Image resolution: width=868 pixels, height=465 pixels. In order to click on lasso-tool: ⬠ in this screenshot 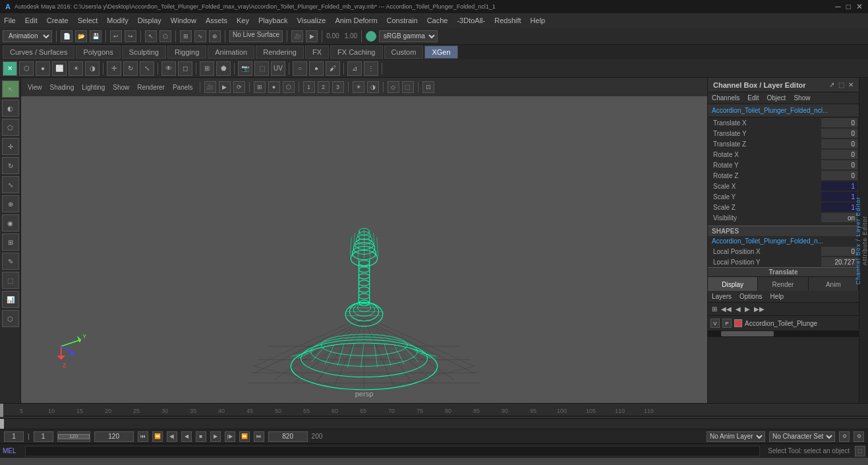, I will do `click(11, 127)`.